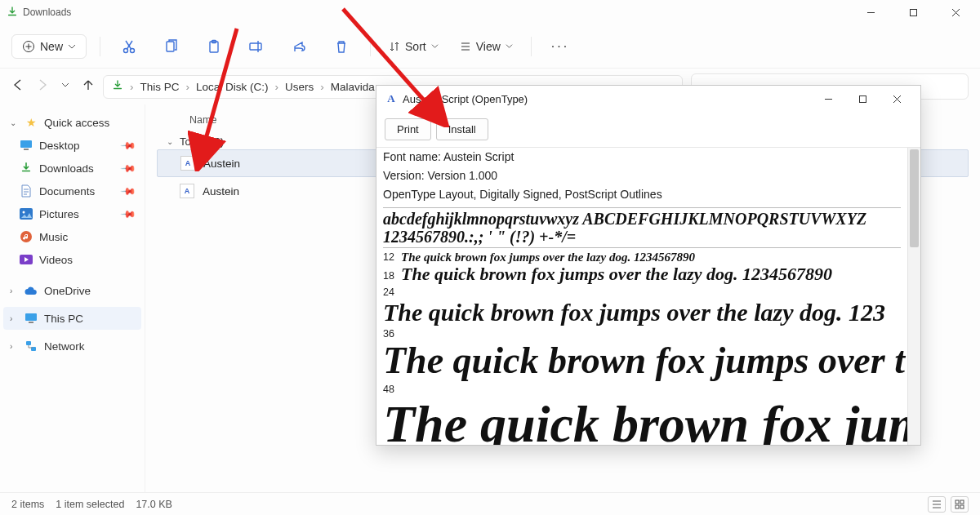 Image resolution: width=980 pixels, height=515 pixels. I want to click on sidebar-item-onedrive: › OneDrive, so click(72, 291).